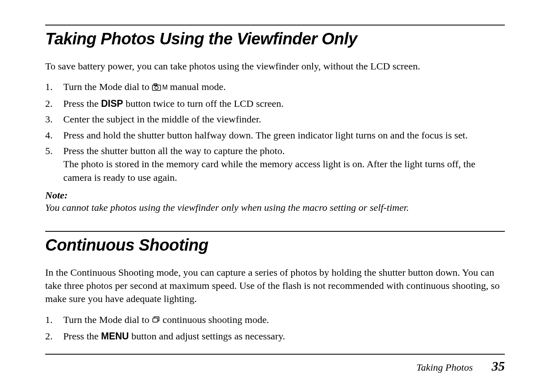 The height and width of the screenshot is (392, 550). What do you see at coordinates (275, 66) in the screenshot?
I see `section1-intro: To save battery power, you can take phot…` at bounding box center [275, 66].